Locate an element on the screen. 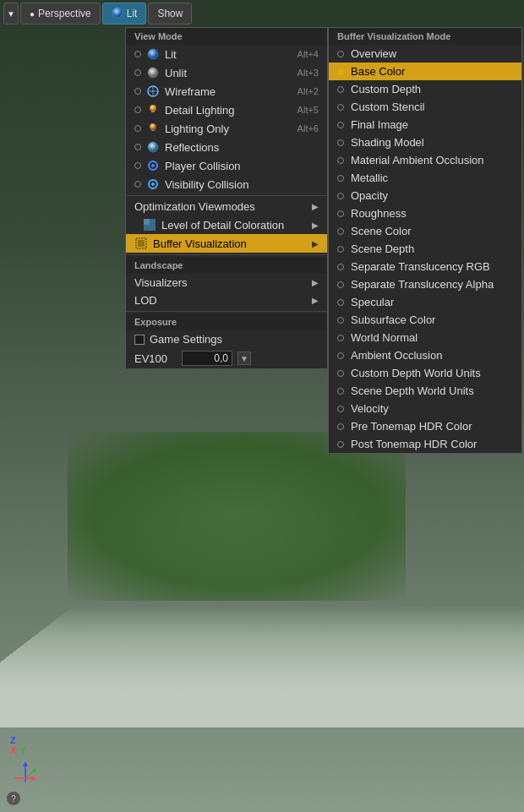 This screenshot has width=524, height=812. buffer-pre-tonemap-hdr: Pre Tonemap HDR Color is located at coordinates (425, 426).